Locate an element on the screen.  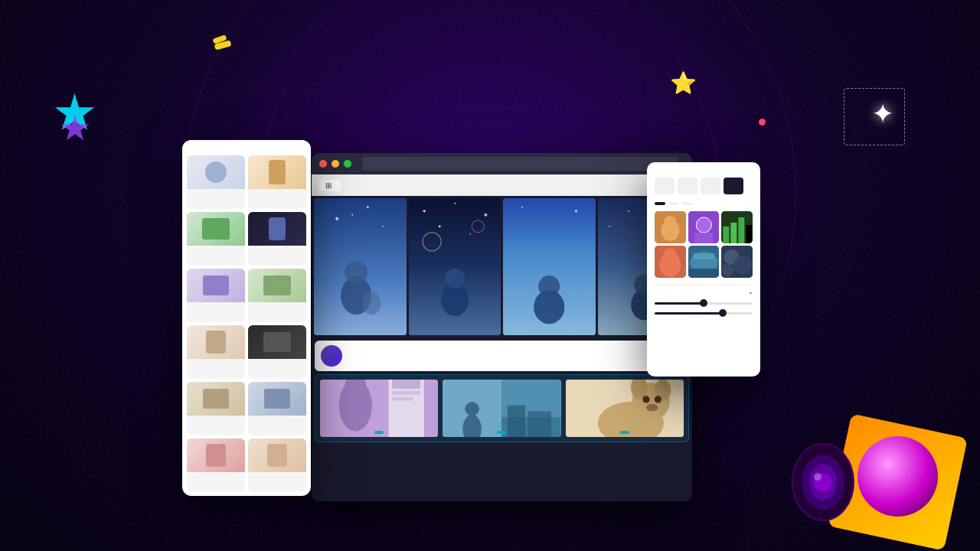
tab-anime is located at coordinates (688, 204).